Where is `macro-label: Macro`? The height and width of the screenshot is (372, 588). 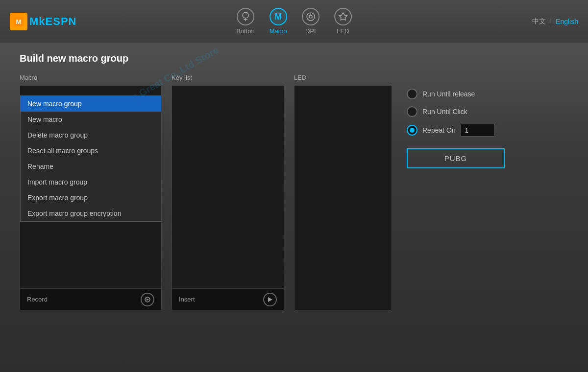 macro-label: Macro is located at coordinates (91, 77).